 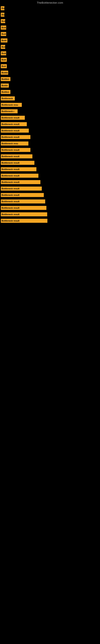 What do you see at coordinates (50, 40) in the screenshot?
I see `list-item: Bottl` at bounding box center [50, 40].